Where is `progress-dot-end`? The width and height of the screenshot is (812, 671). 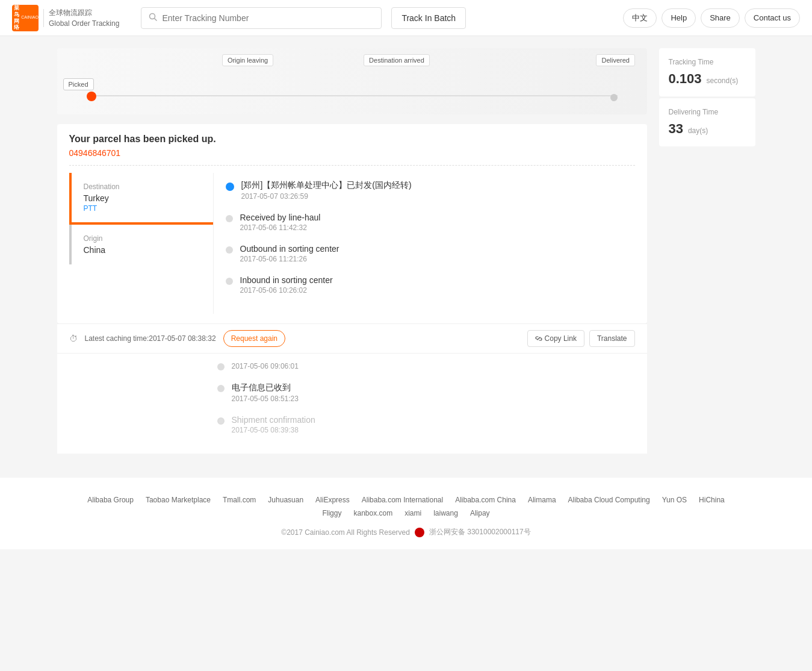 progress-dot-end is located at coordinates (614, 98).